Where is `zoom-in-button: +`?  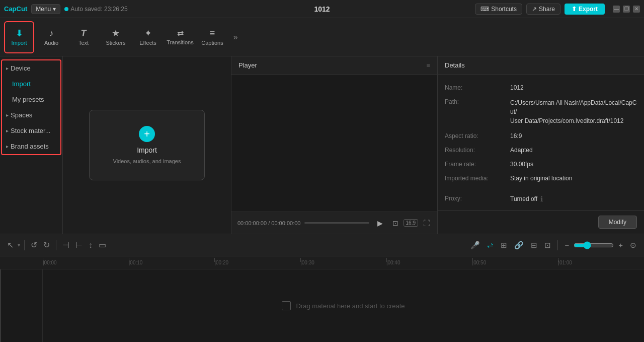 zoom-in-button: + is located at coordinates (621, 245).